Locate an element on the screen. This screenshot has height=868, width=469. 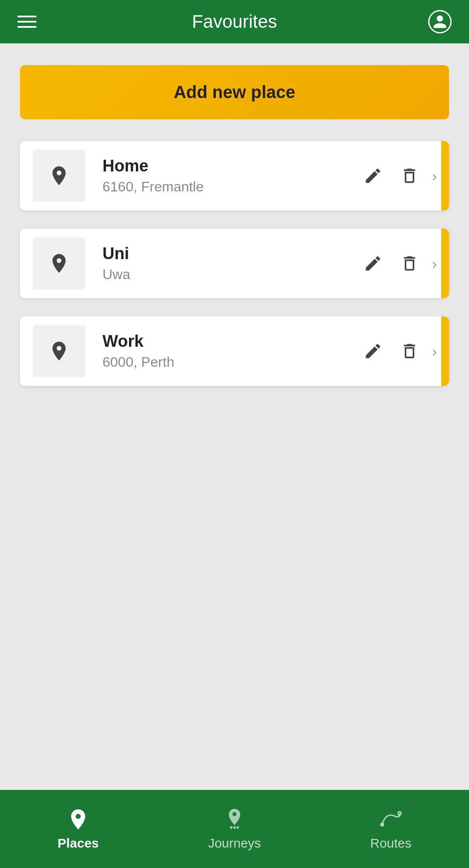
place-icon-uni is located at coordinates (59, 263).